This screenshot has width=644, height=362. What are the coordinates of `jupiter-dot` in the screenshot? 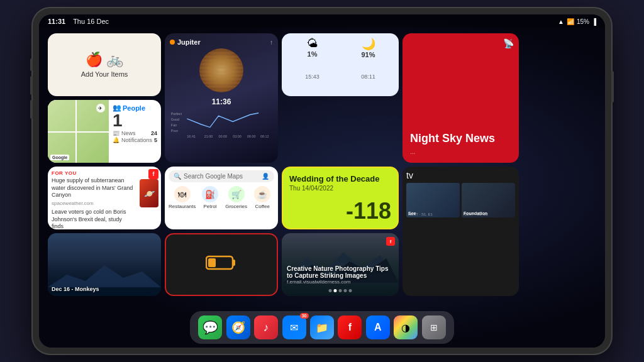 It's located at (172, 42).